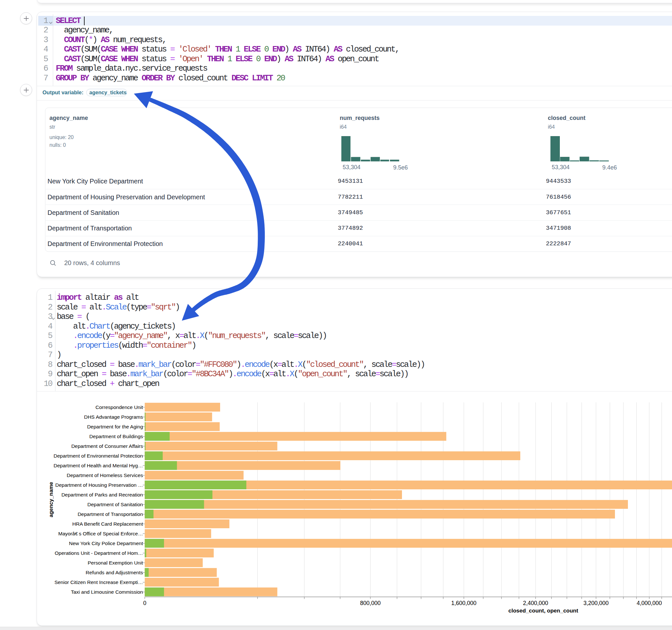 This screenshot has height=630, width=672. I want to click on svg-text: Refunds and Adjustments, so click(114, 573).